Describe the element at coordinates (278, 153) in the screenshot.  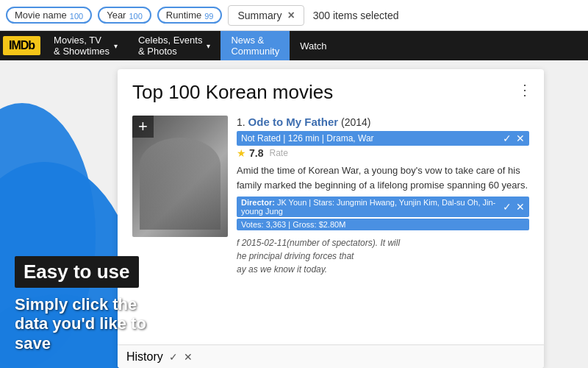
I see `rate-link: Rate` at that location.